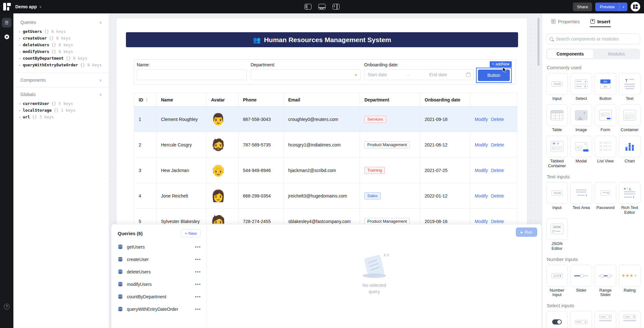 The image size is (644, 328). I want to click on toggle-left-panel-icon, so click(308, 7).